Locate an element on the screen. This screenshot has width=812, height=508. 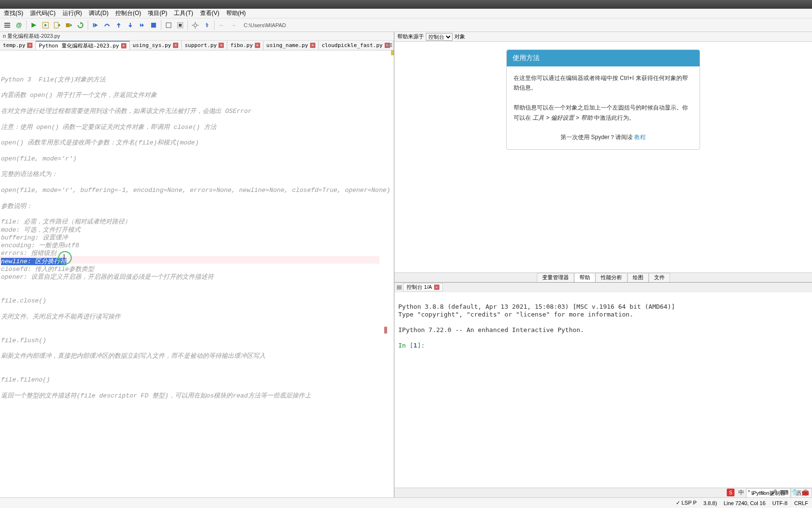
help-text-2: 帮助信息可以在一个对象之后加上一个左圆括号的时候自动显示。你可以在 工具 > 偏… is located at coordinates (603, 112).